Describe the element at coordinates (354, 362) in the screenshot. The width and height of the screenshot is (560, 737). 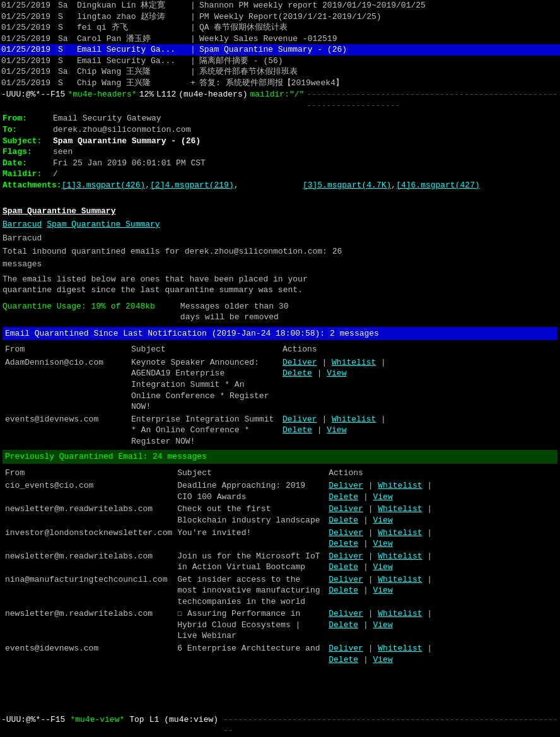
I see `new-email-1-whitelist: Whitelist` at that location.